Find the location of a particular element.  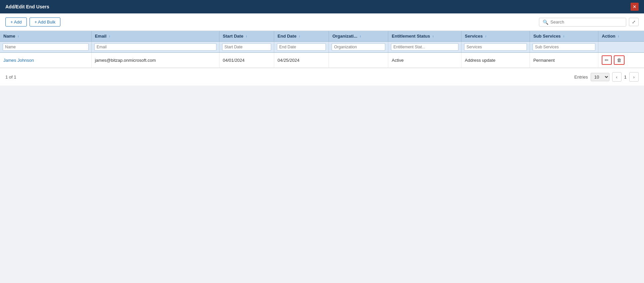

filter-services-input is located at coordinates (495, 47).